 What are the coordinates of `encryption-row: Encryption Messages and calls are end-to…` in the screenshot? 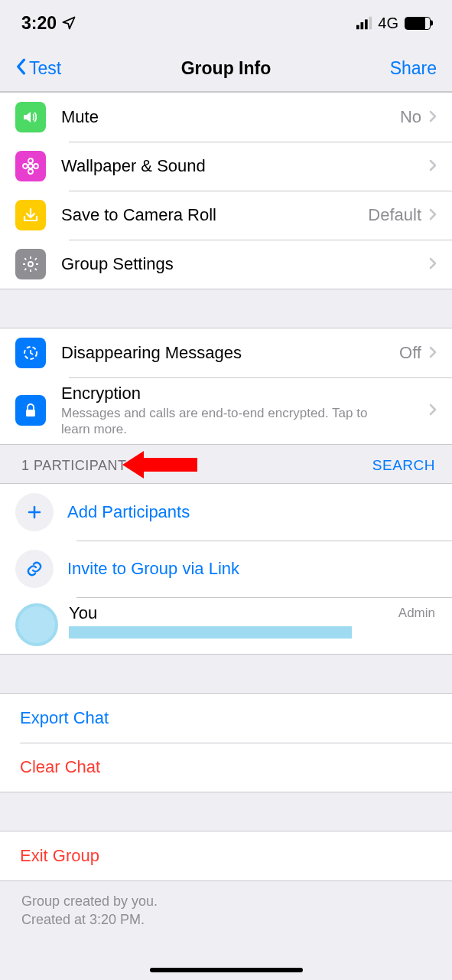 It's located at (226, 410).